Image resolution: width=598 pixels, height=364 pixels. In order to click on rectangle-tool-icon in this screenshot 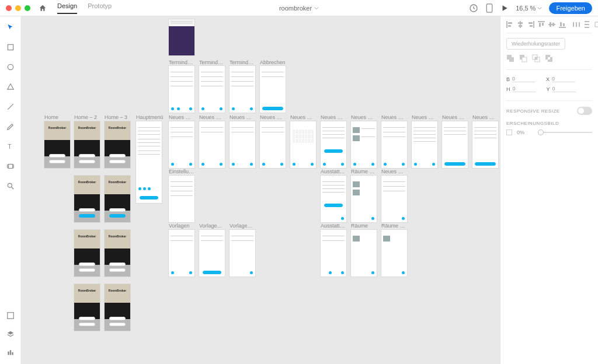, I will do `click(11, 47)`.